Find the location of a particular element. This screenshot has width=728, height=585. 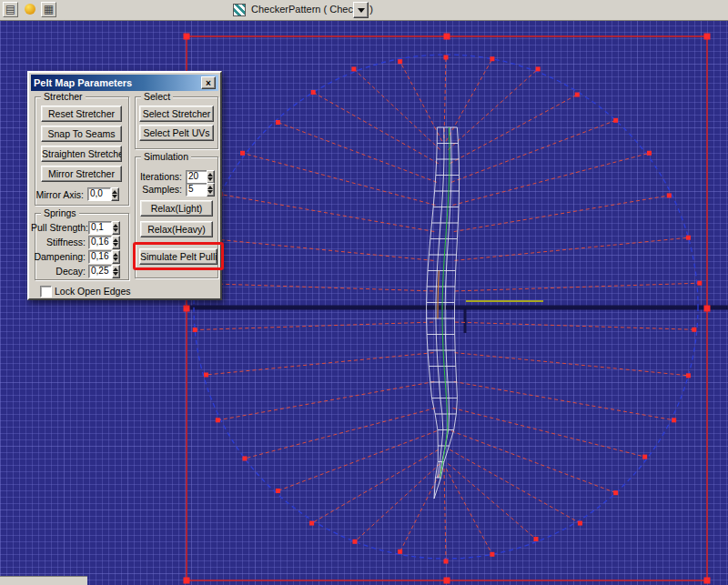

stiffness-spinner is located at coordinates (116, 242).